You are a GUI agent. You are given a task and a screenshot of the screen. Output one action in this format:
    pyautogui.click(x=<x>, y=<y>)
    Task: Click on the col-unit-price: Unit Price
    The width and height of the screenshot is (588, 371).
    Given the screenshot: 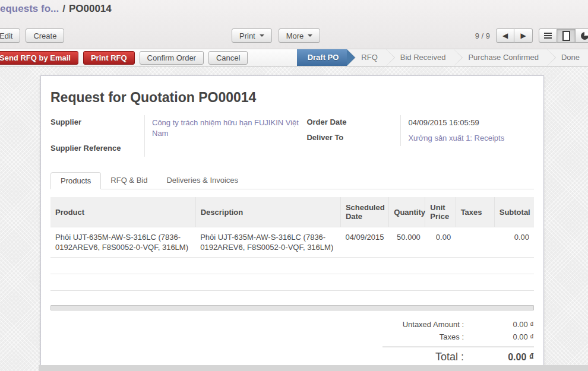 What is the action you would take?
    pyautogui.click(x=441, y=213)
    